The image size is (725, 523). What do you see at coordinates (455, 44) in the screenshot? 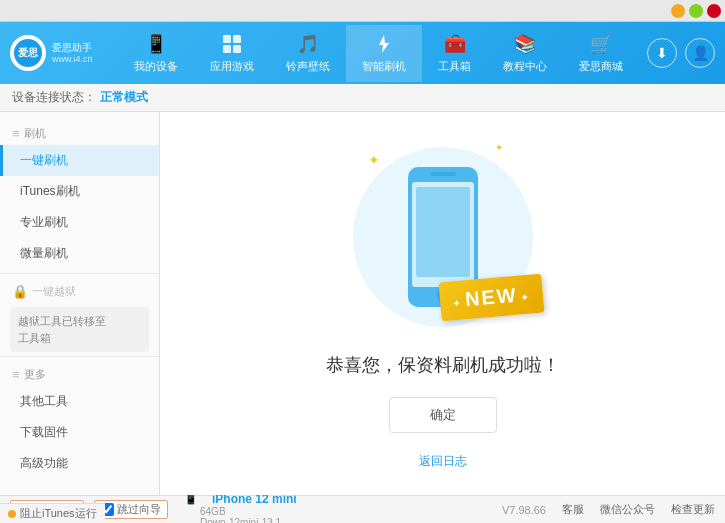
I see `toolbox-icon: 🧰` at bounding box center [455, 44].